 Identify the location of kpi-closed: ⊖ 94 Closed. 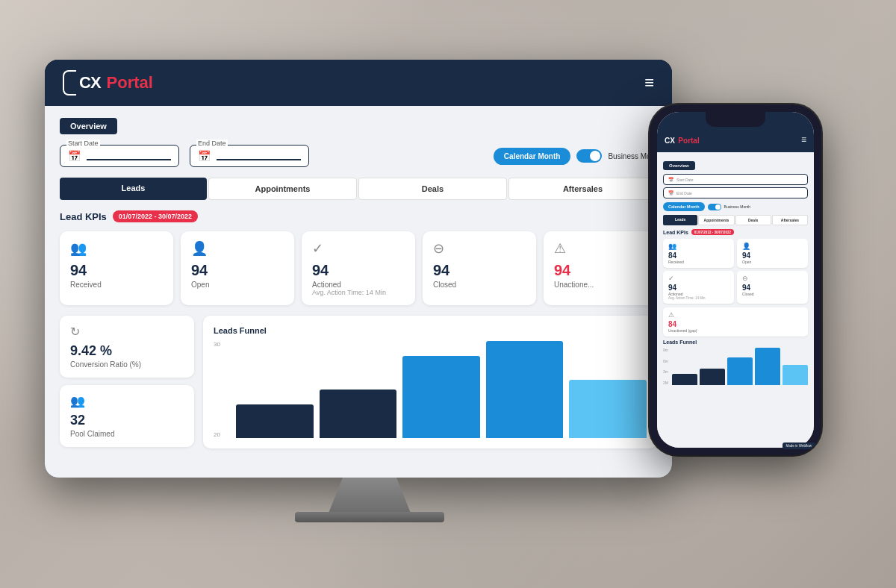
(479, 269).